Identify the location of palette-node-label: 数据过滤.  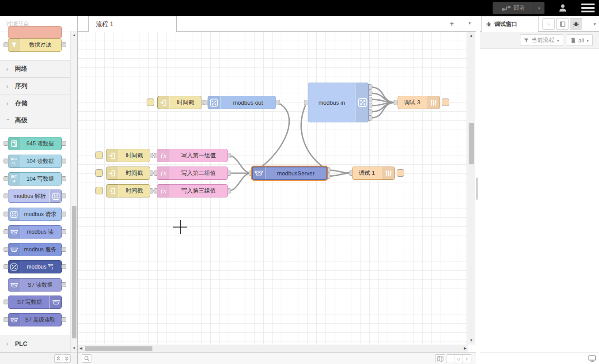
(35, 45).